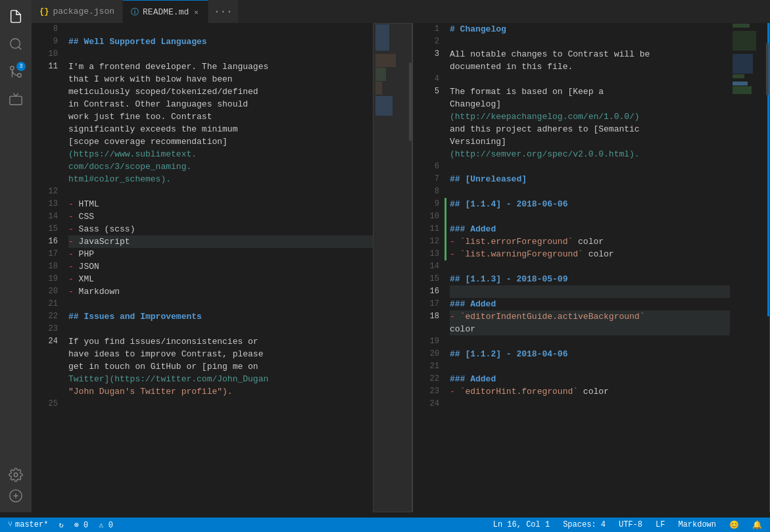  What do you see at coordinates (135, 12) in the screenshot?
I see `tab-icon-readme: ⓘ` at bounding box center [135, 12].